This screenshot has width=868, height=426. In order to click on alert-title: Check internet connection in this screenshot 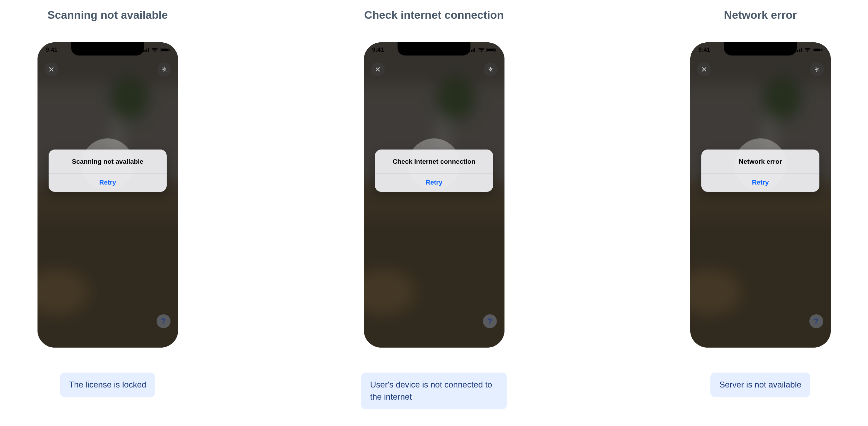, I will do `click(434, 161)`.